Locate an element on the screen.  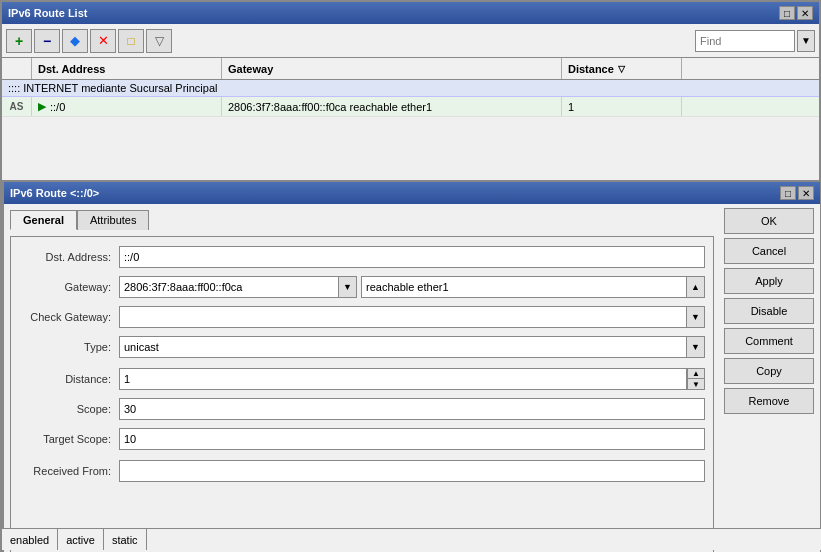
table-header: Dst. Address Gateway Distance ▽ is located at coordinates (410, 69).